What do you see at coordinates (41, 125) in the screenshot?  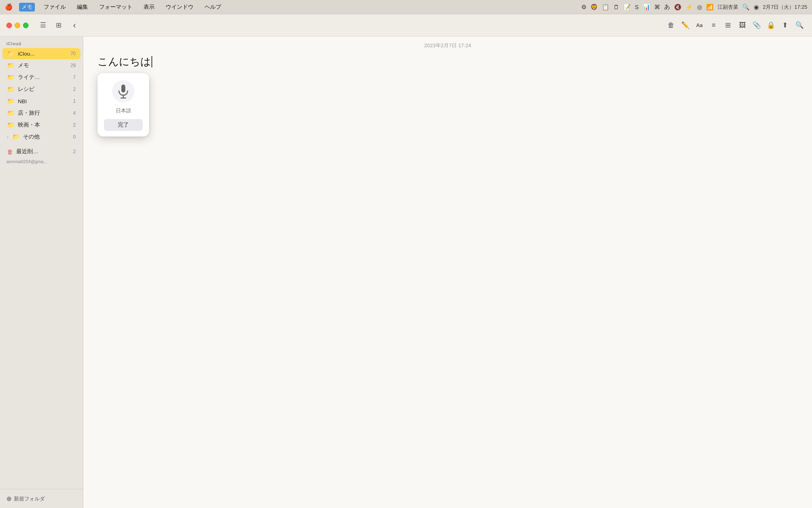 I see `sidebar-item-movie-book: 📁 映画・本 2` at bounding box center [41, 125].